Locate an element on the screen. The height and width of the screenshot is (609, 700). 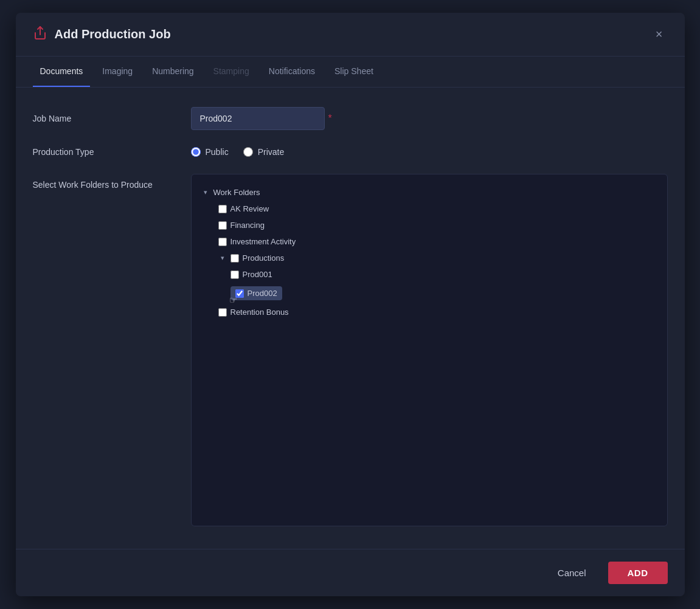
tree-root-children: AK Review Financing Investment Activity is located at coordinates (429, 260).